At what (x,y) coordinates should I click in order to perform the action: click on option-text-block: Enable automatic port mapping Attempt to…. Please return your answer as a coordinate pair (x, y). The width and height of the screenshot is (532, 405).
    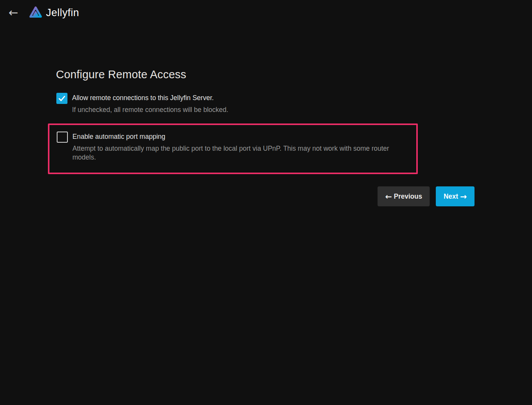
    Looking at the image, I should click on (241, 147).